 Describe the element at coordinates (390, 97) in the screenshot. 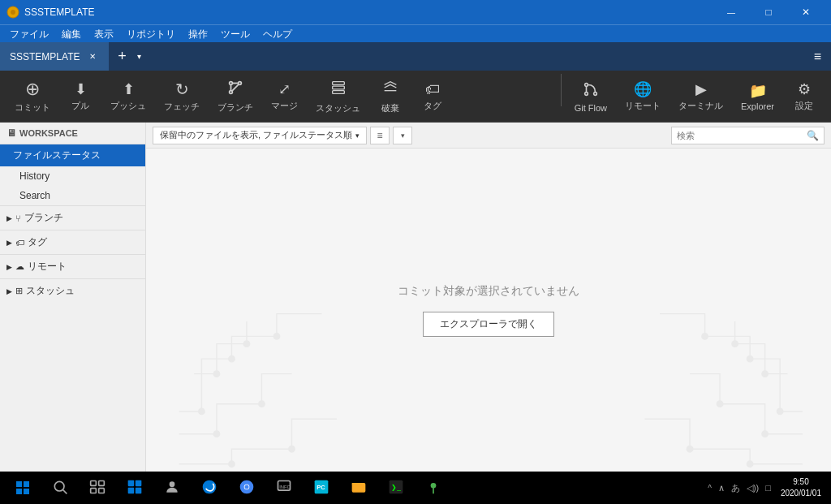

I see `discard-button: 破棄` at that location.